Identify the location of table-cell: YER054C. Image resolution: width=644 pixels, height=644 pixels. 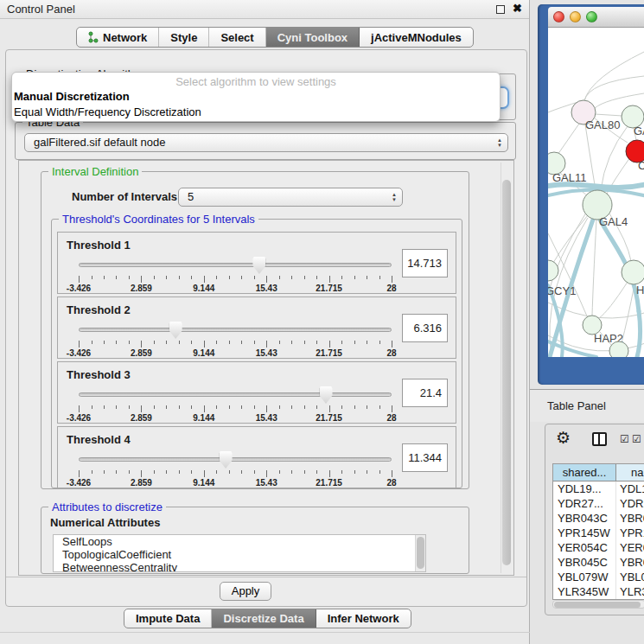
(584, 548).